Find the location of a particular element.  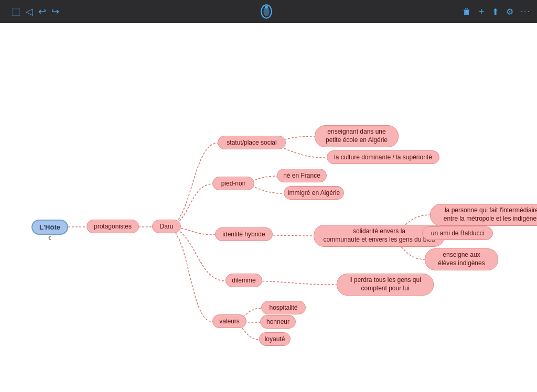

undo-icon: ↩ is located at coordinates (42, 12).